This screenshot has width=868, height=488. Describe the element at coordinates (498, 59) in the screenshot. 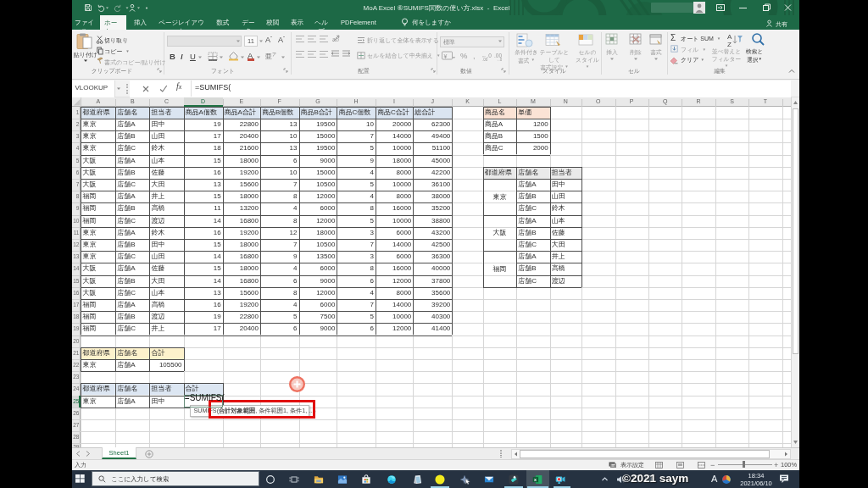

I see `svg-text: →.0` at that location.